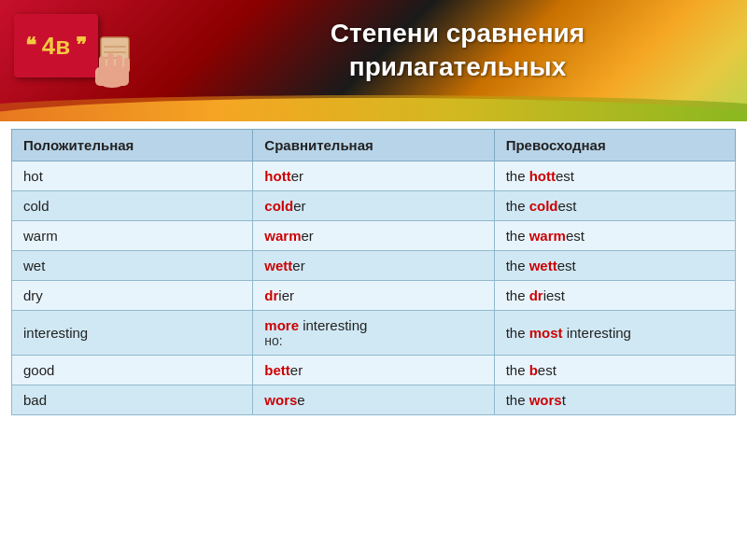 The width and height of the screenshot is (747, 560). Describe the element at coordinates (133, 371) in the screenshot. I see `positive-good: good` at that location.